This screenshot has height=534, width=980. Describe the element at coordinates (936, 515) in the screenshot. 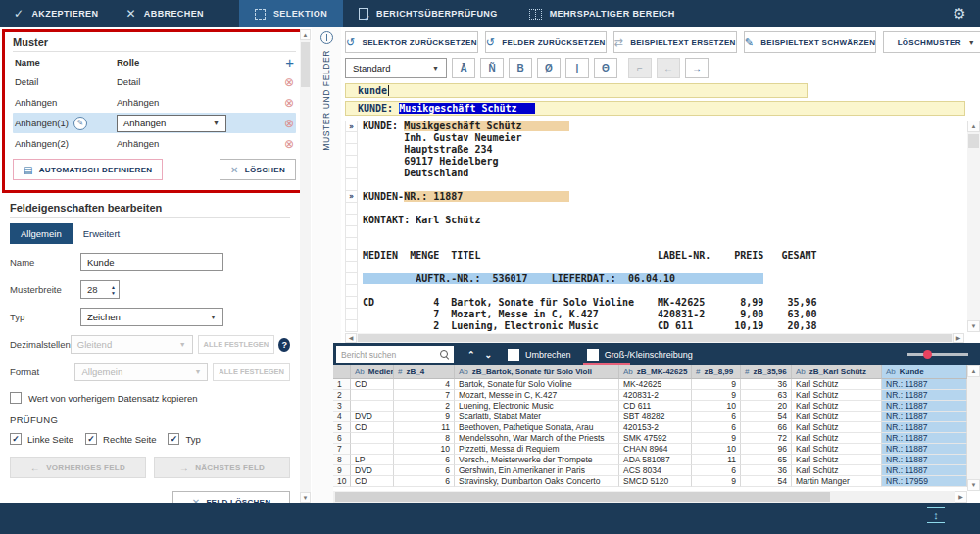

I see `expand-panel-icon: ↕` at that location.